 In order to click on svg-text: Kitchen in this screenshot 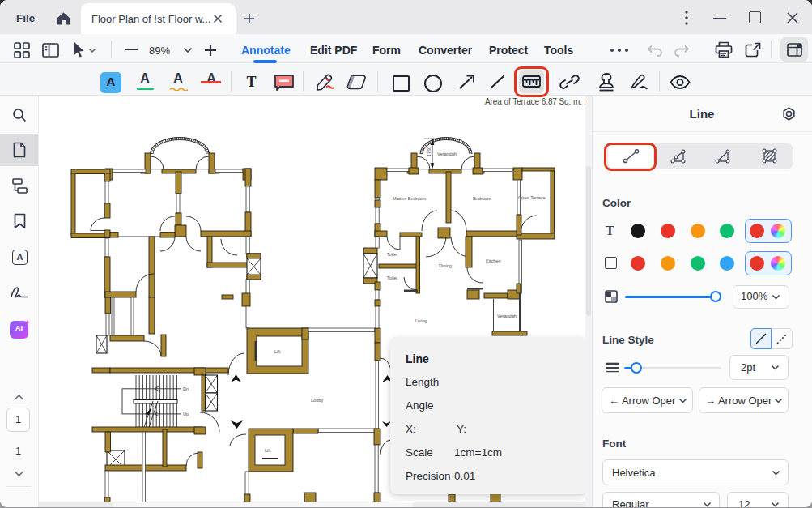, I will do `click(494, 261)`.